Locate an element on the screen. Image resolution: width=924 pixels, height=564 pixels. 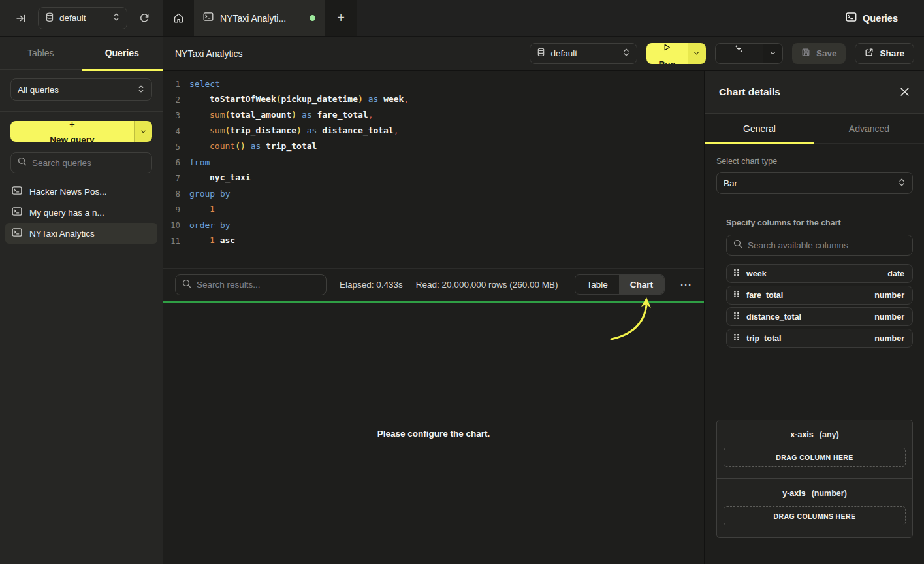
x-axis-type-hint: (any) is located at coordinates (829, 435).